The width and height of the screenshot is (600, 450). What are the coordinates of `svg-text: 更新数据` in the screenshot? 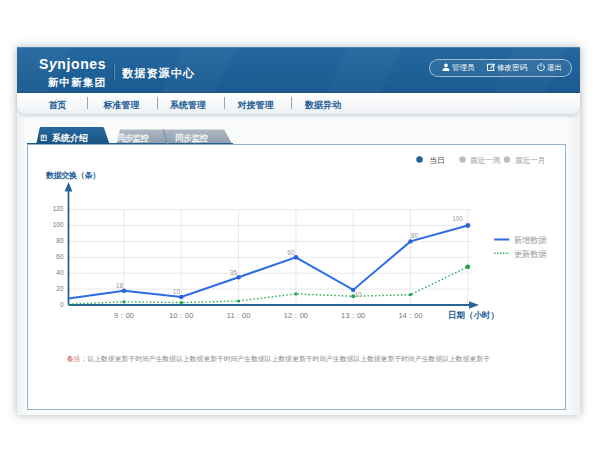 It's located at (530, 253).